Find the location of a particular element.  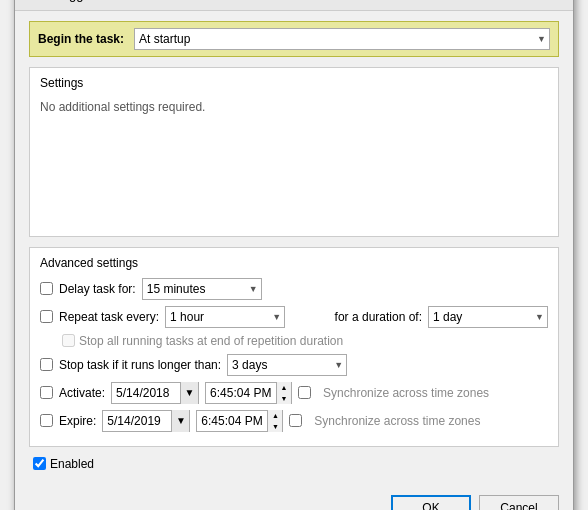

stop-all-row: Stop all running tasks at end of repetit… is located at coordinates (305, 341).